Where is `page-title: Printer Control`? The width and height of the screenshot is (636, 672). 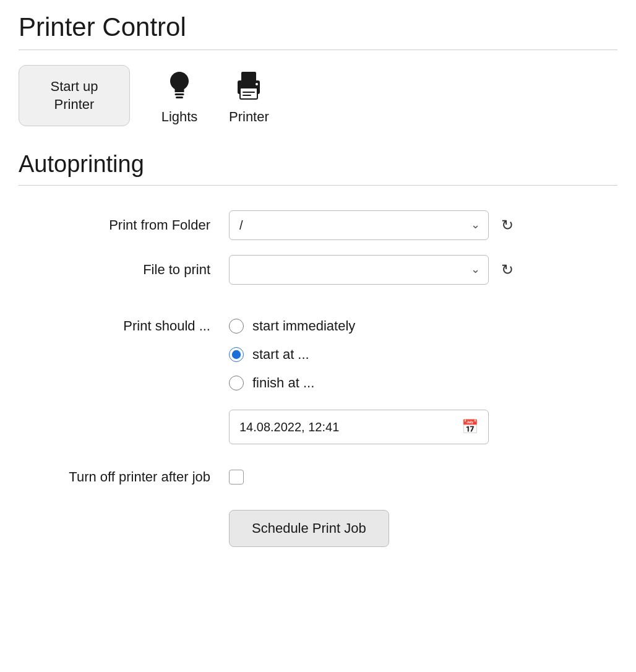
page-title: Printer Control is located at coordinates (318, 31).